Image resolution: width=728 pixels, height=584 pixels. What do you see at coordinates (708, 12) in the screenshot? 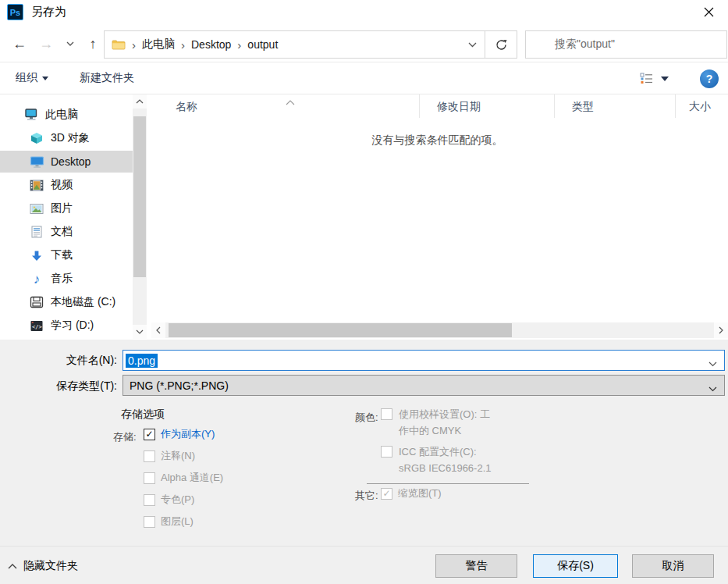
I see `close-button` at bounding box center [708, 12].